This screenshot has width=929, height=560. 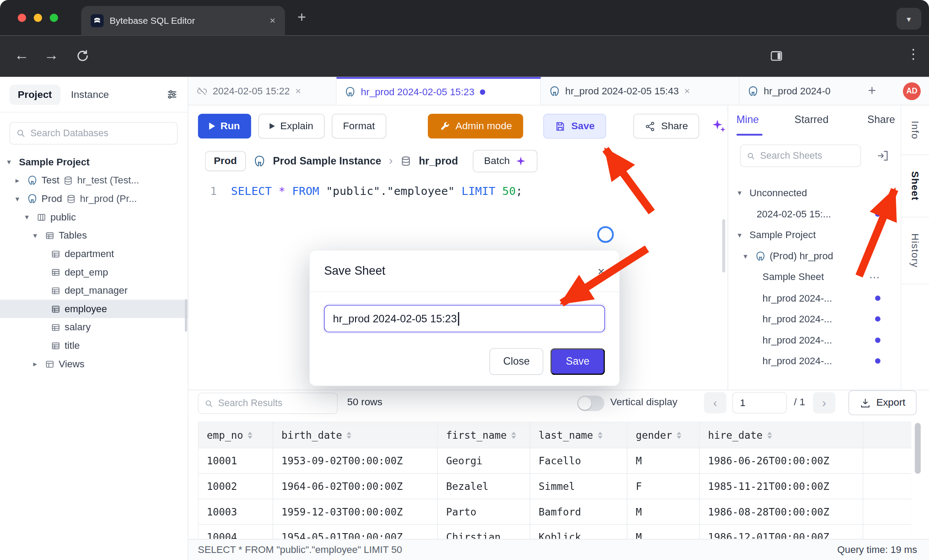 I want to click on tab-starred: Starred, so click(x=812, y=120).